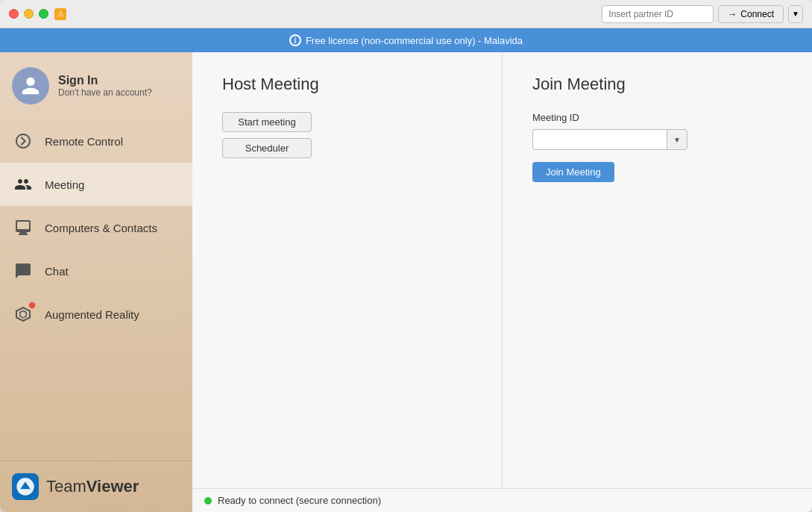  What do you see at coordinates (23, 314) in the screenshot?
I see `augmented-reality-icon-wrap` at bounding box center [23, 314].